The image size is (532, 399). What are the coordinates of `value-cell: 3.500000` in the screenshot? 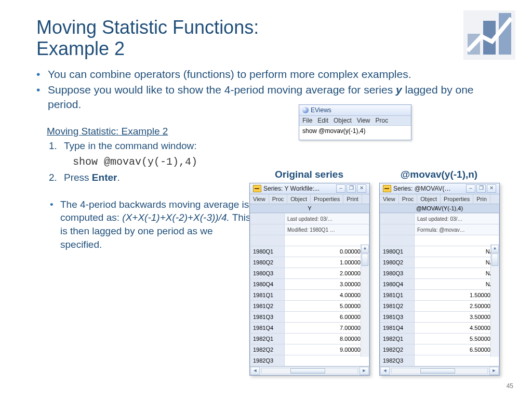 It's located at (457, 317).